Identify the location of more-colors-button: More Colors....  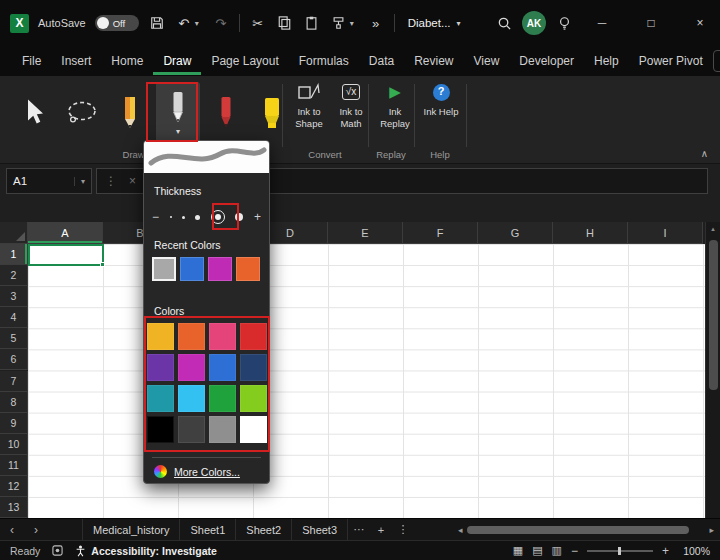
(197, 472).